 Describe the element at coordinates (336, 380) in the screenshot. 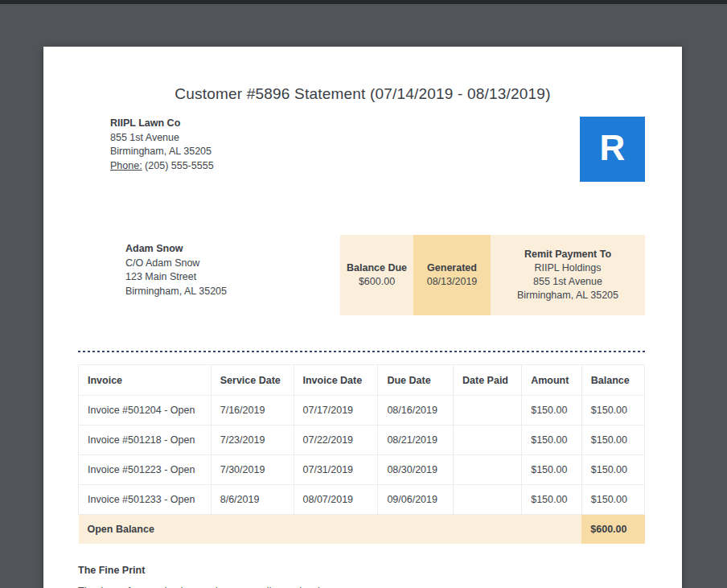

I see `column-header-invoice-date: Invoice Date` at that location.